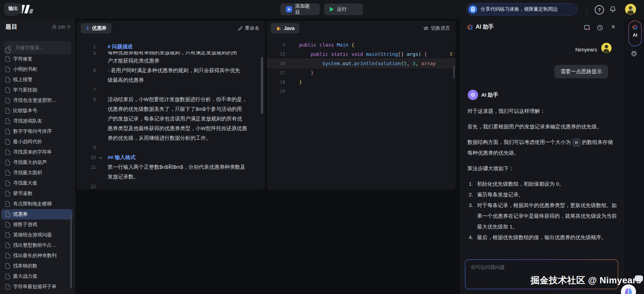 The height and width of the screenshot is (294, 644). What do you see at coordinates (37, 69) in the screenshot?
I see `list-item: 小明的书柜` at bounding box center [37, 69].